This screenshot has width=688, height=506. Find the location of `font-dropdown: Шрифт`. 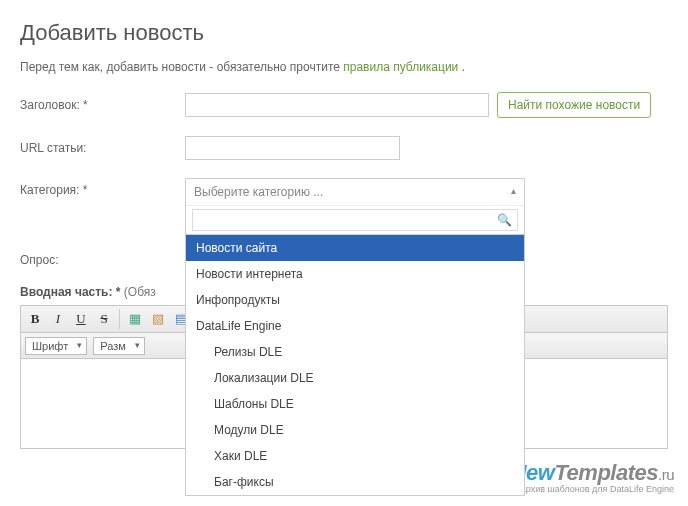

font-dropdown: Шрифт is located at coordinates (56, 346).